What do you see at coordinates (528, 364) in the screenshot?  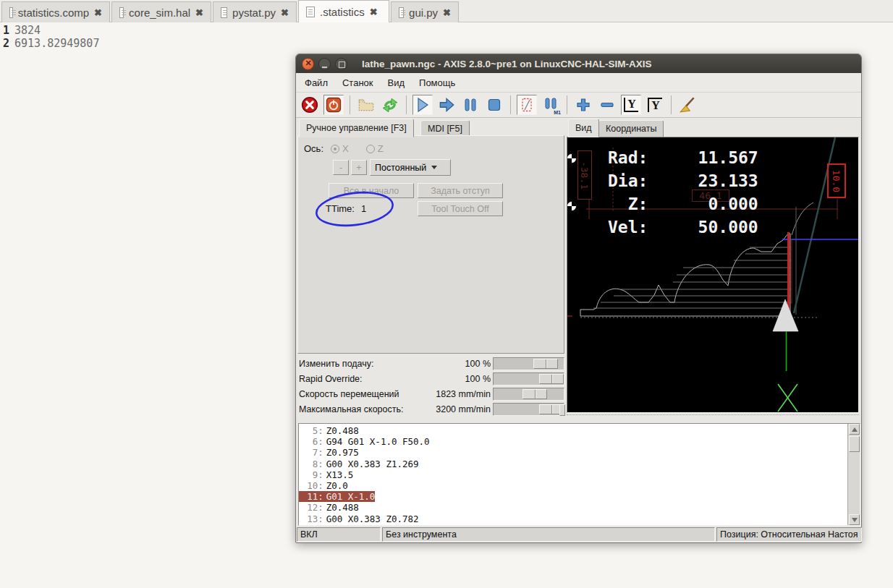 I see `feed-override-slider` at bounding box center [528, 364].